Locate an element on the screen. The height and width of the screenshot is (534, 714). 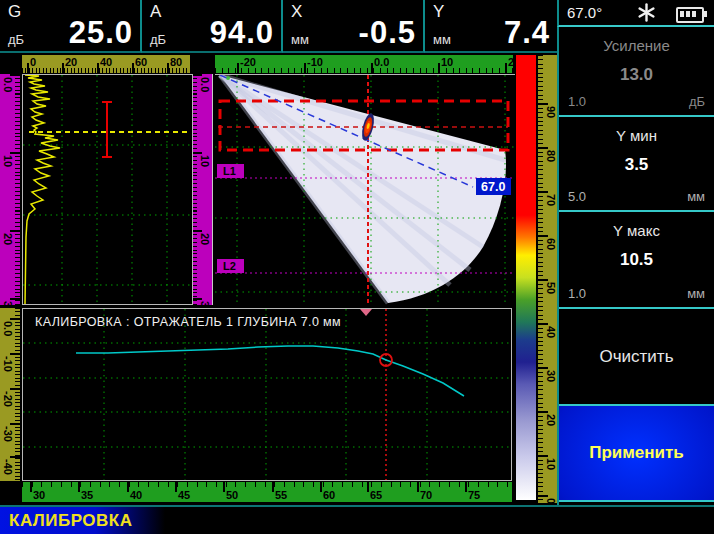
ruler-tick-label: 0 is located at coordinates (550, 500).